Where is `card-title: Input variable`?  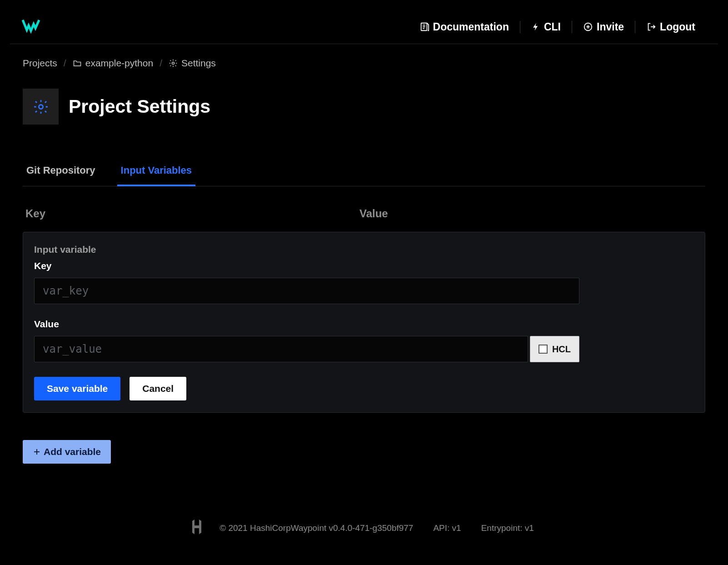 card-title: Input variable is located at coordinates (364, 250).